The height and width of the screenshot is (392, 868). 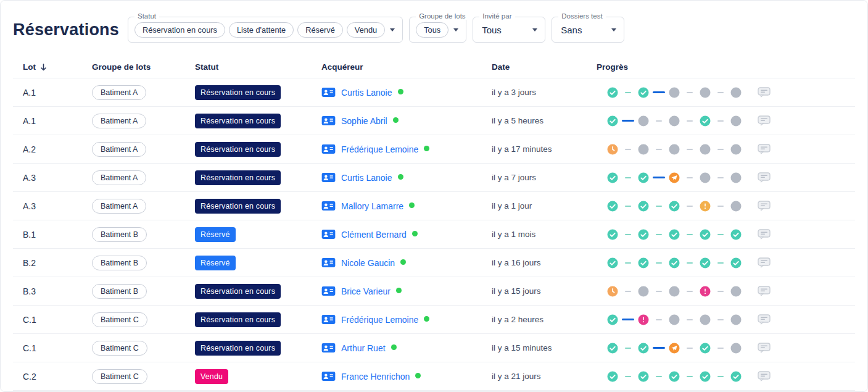 What do you see at coordinates (368, 263) in the screenshot?
I see `acquereur-link: Nicole Gaucin` at bounding box center [368, 263].